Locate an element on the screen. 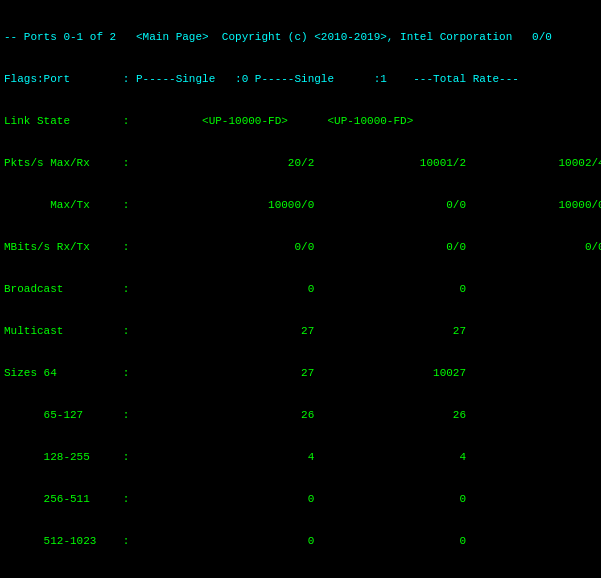 The width and height of the screenshot is (601, 578). sizes128-row: 128-255 : 4 4 is located at coordinates (300, 457).